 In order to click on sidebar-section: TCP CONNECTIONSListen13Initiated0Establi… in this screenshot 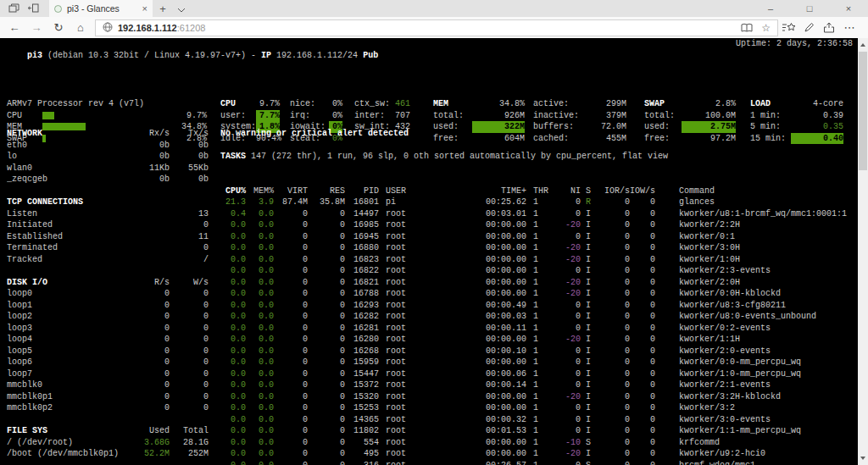, I will do `click(108, 230)`.